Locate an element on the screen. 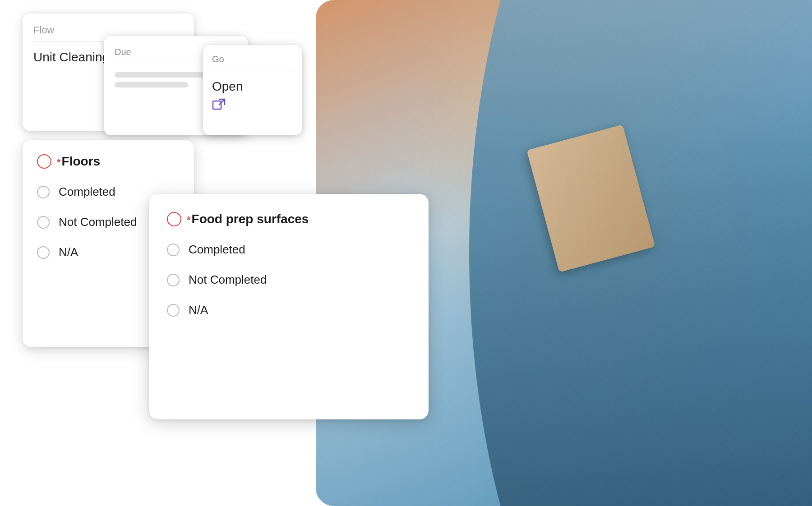 The width and height of the screenshot is (812, 506). floors-radio-not-completed is located at coordinates (43, 222).